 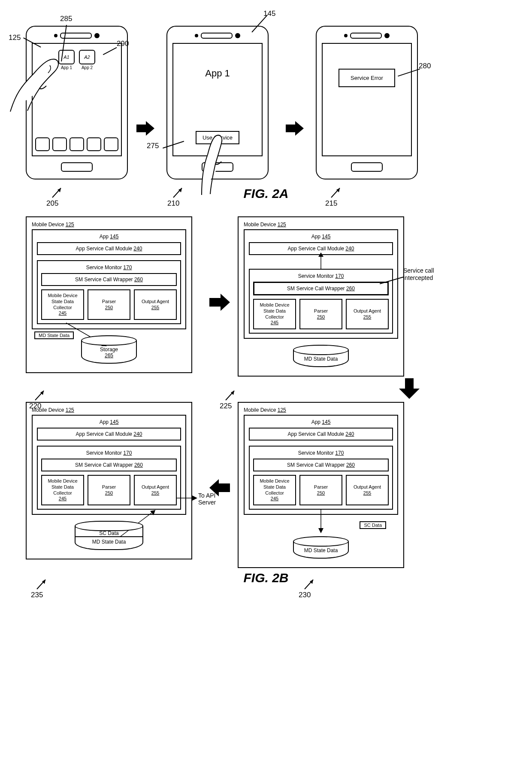 I want to click on sensor-dot-icon, so click(x=346, y=36).